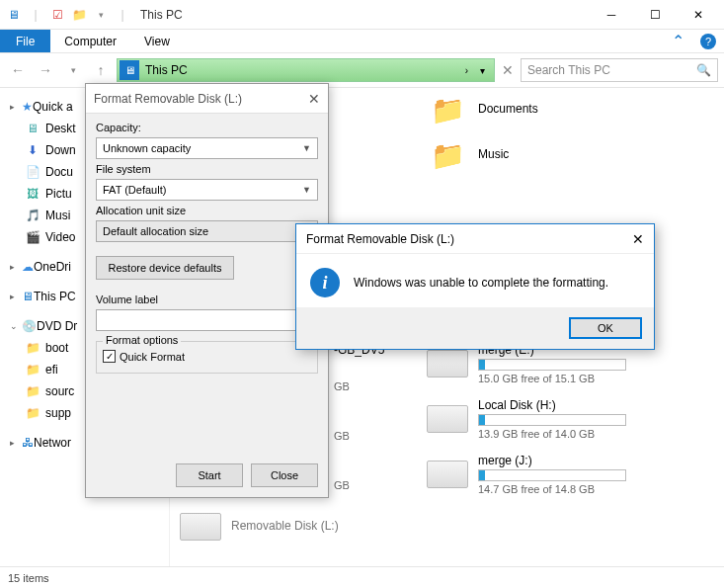 The height and width of the screenshot is (588, 724). What do you see at coordinates (708, 42) in the screenshot?
I see `help-icon: ?` at bounding box center [708, 42].